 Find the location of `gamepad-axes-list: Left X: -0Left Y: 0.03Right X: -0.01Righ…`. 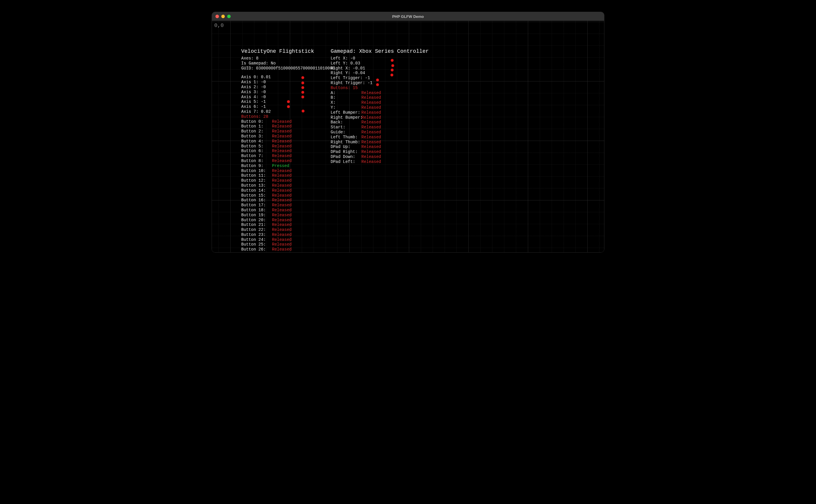

gamepad-axes-list: Left X: -0Left Y: 0.03Right X: -0.01Righ… is located at coordinates (380, 71).